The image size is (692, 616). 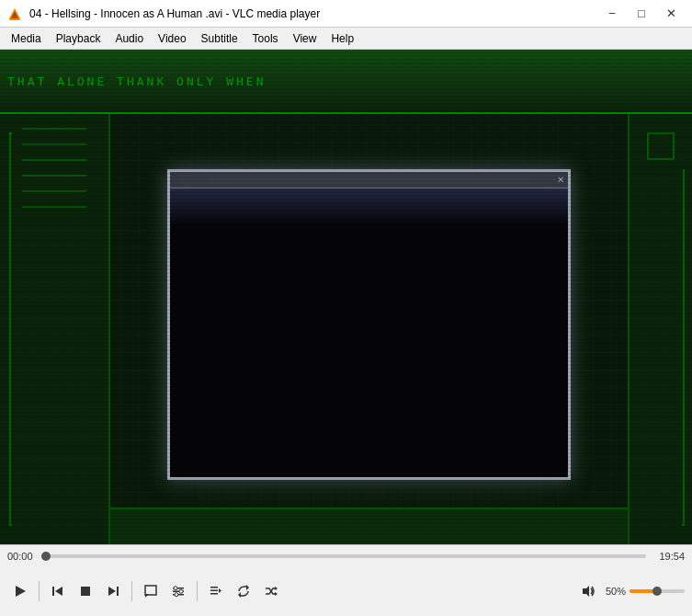 I want to click on progress-track, so click(x=346, y=556).